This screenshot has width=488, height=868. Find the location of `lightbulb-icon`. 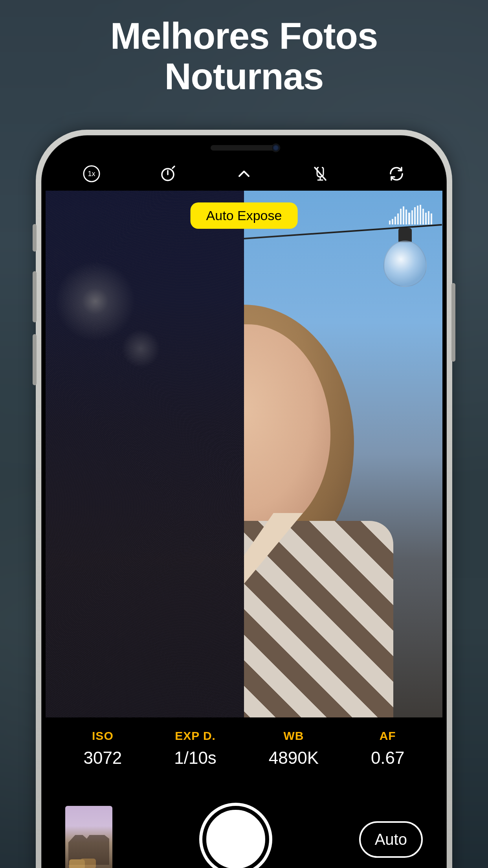

lightbulb-icon is located at coordinates (405, 257).